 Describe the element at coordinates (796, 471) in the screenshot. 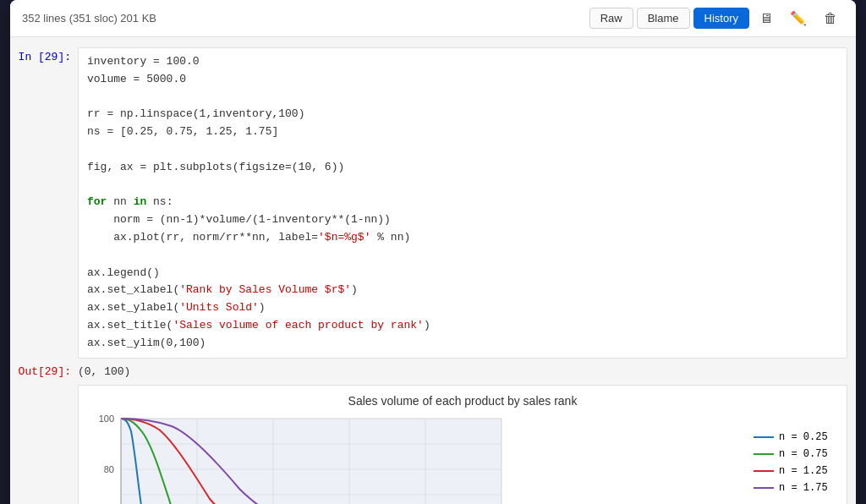

I see `legend-item-3: n = 1.25` at that location.